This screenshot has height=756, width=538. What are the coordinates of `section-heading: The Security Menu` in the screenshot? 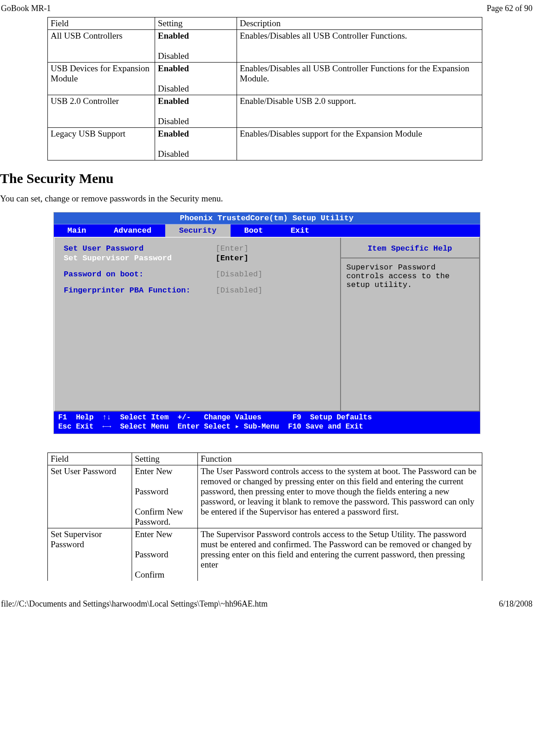 It's located at (267, 178).